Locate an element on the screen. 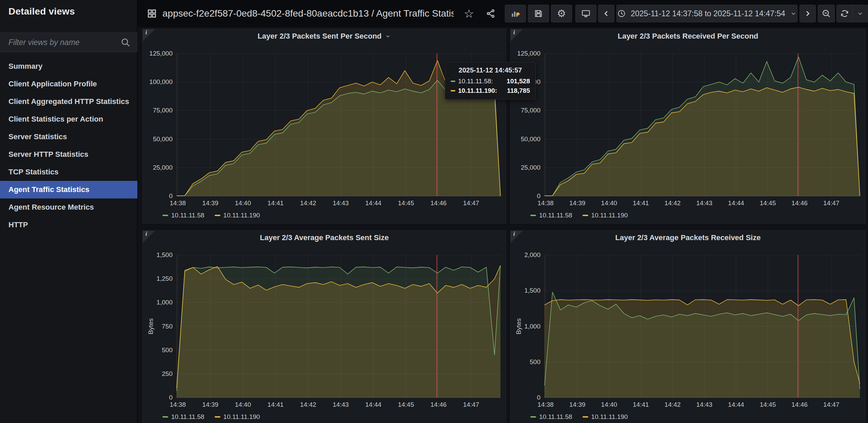  chevron-down-icon is located at coordinates (793, 14).